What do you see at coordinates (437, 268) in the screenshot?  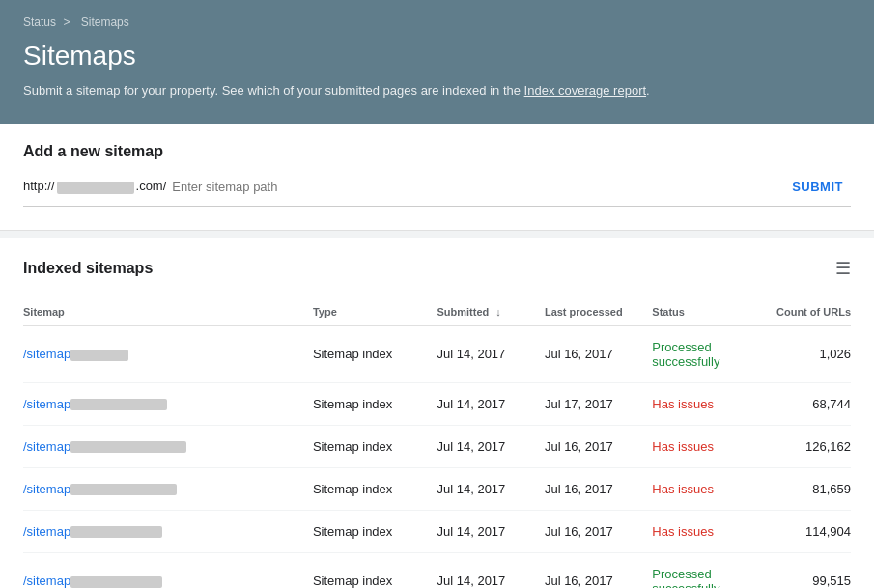 I see `section-header: Indexed sitemaps ☰` at bounding box center [437, 268].